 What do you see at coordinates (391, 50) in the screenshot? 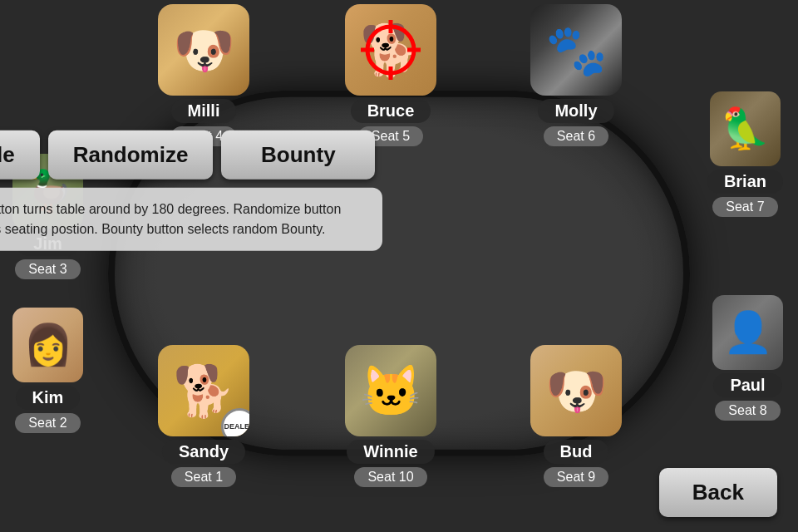
I see `seat-5-avatar: 🐕` at bounding box center [391, 50].